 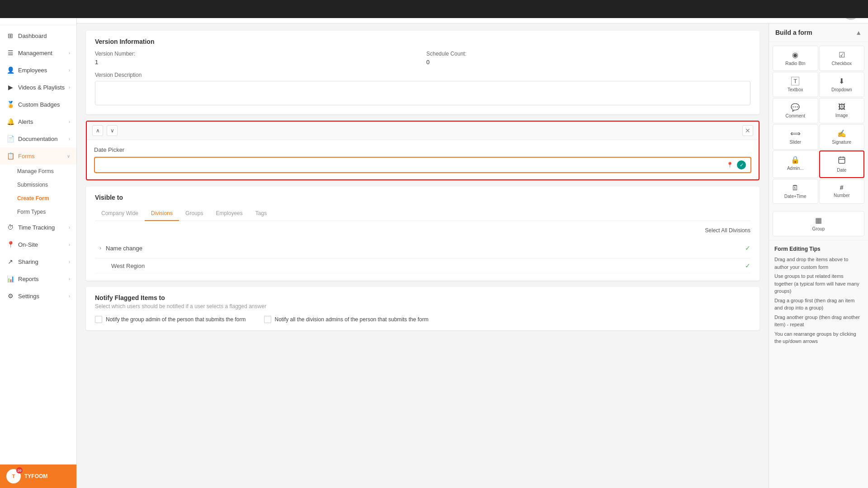 What do you see at coordinates (859, 33) in the screenshot?
I see `panel-minimize-button: ▲` at bounding box center [859, 33].